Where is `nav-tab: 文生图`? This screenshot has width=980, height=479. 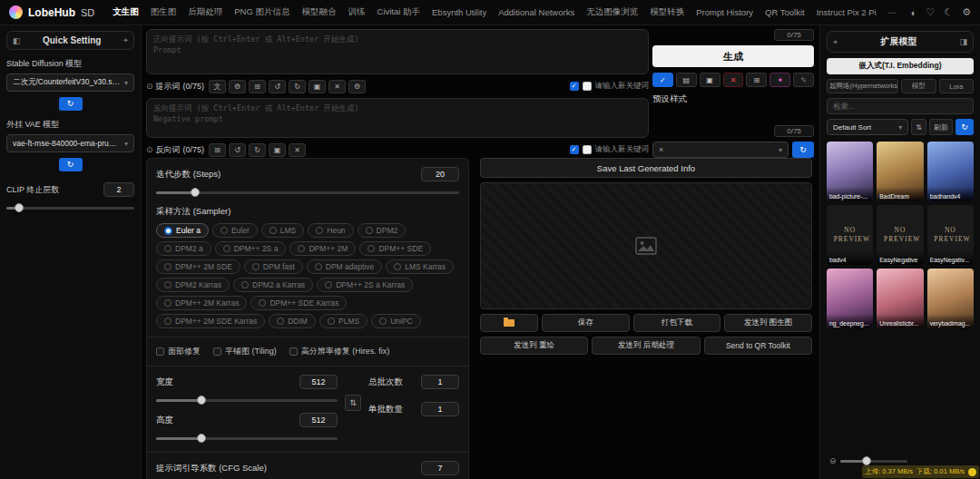
nav-tab: 文生图 is located at coordinates (125, 13).